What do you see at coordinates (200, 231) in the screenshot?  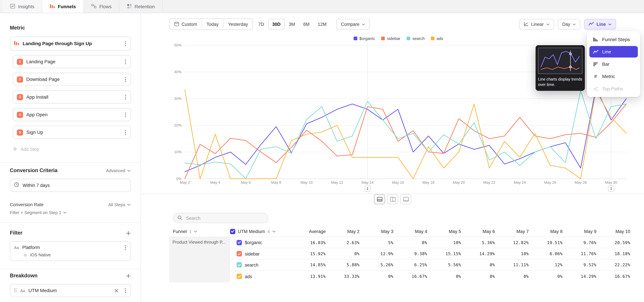 I see `funnel-column-header: Funnel1` at bounding box center [200, 231].